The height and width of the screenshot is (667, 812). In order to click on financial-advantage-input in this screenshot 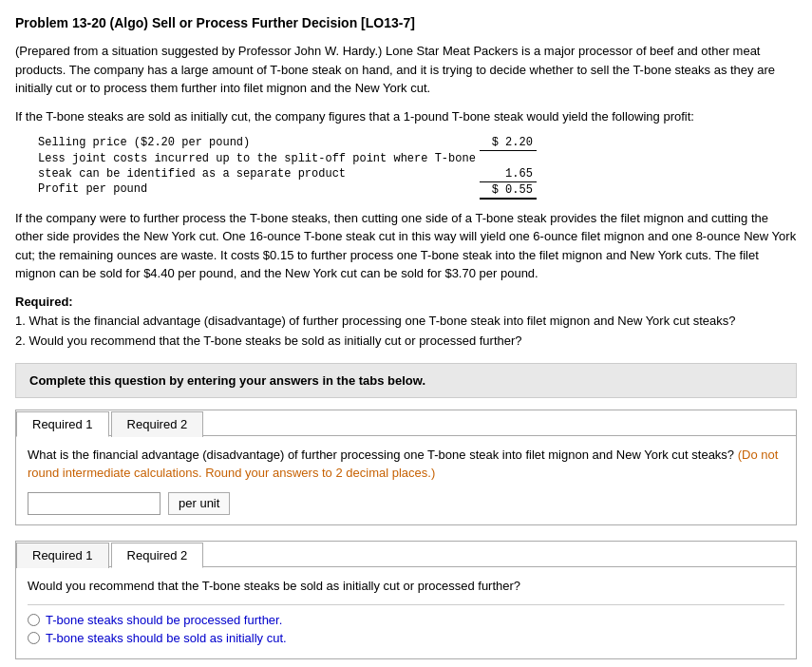, I will do `click(94, 504)`.